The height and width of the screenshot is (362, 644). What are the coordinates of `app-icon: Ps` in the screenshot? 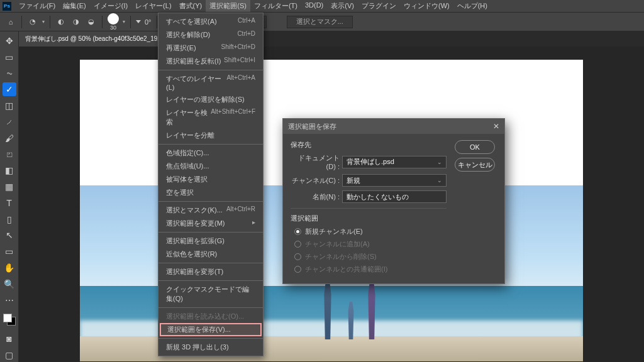 It's located at (7, 6).